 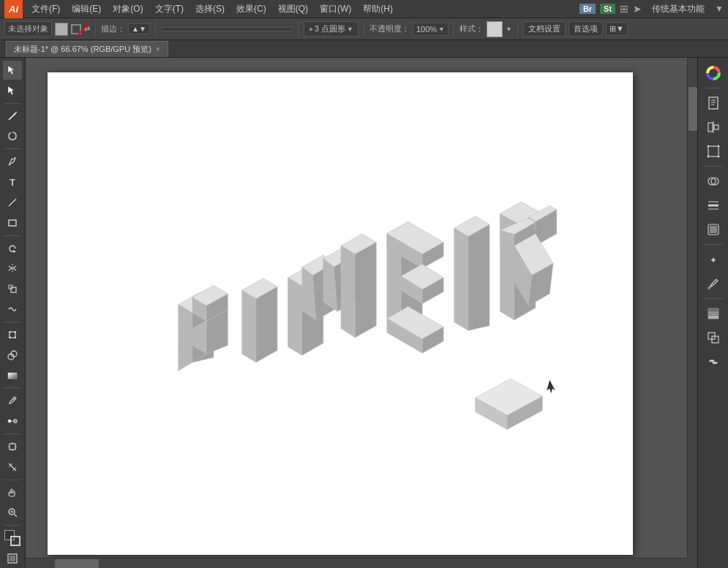 What do you see at coordinates (12, 467) in the screenshot?
I see `slice-tool-btn` at bounding box center [12, 467].